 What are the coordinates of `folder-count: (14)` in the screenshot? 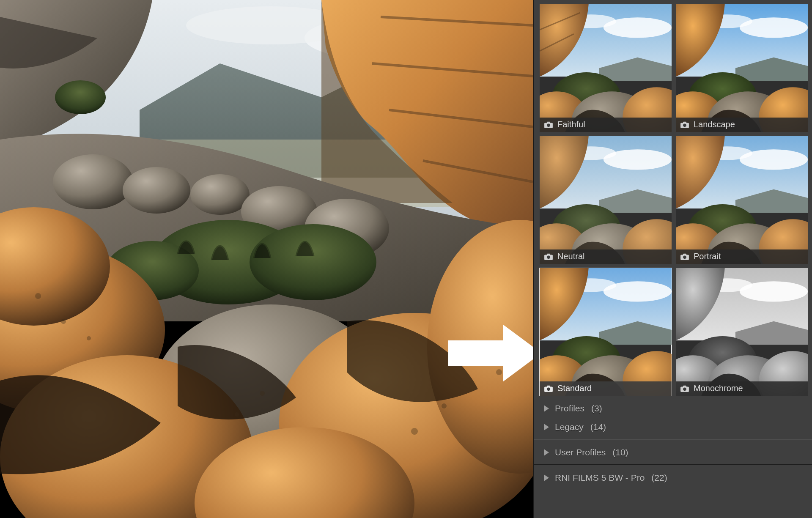 It's located at (598, 427).